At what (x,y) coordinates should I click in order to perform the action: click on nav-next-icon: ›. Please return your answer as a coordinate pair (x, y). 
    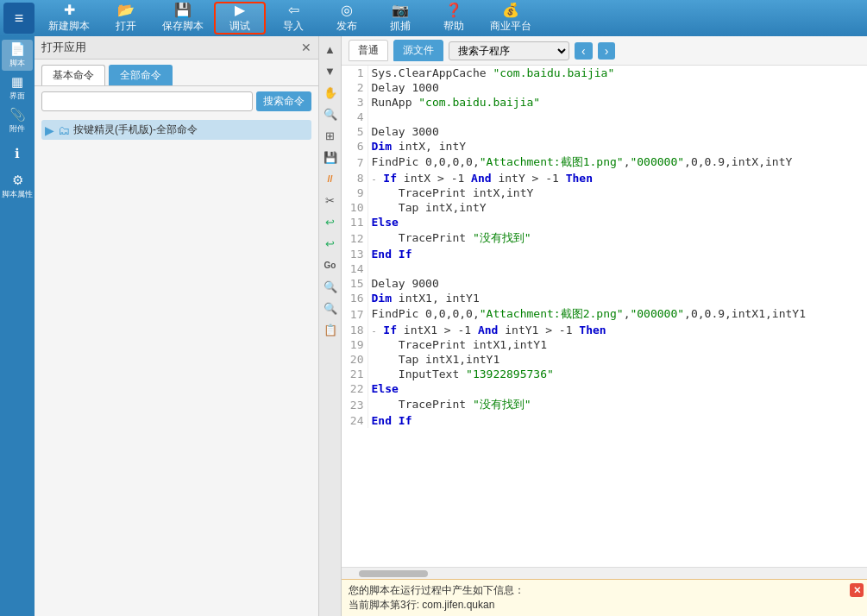
    Looking at the image, I should click on (607, 51).